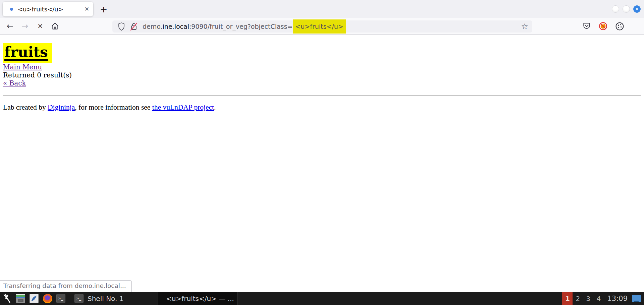  I want to click on tray-display-icon, so click(637, 299).